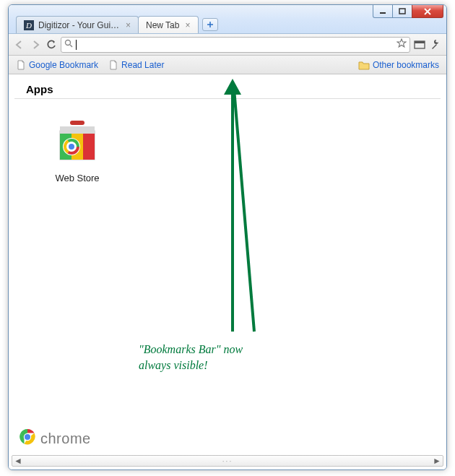 The height and width of the screenshot is (476, 455). I want to click on annotation-line1: "Bookmarks Bar" now, so click(191, 350).